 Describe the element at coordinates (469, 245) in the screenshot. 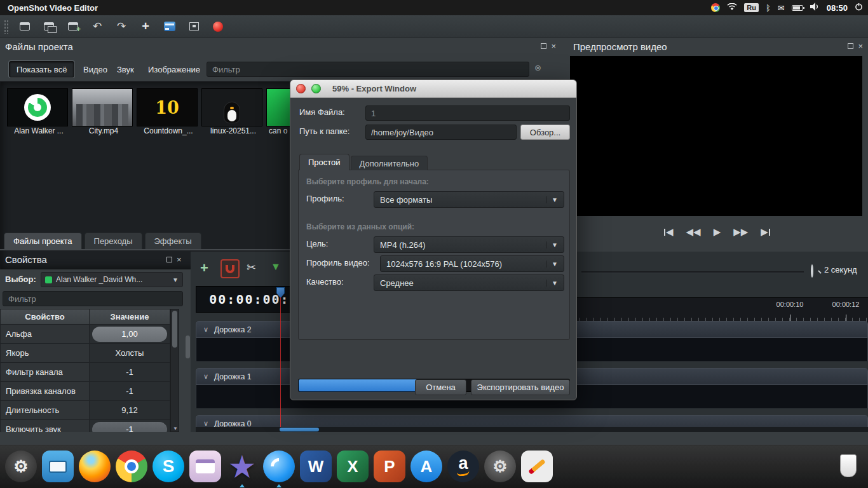

I see `target-select: MP4 (h.264) ▼` at that location.